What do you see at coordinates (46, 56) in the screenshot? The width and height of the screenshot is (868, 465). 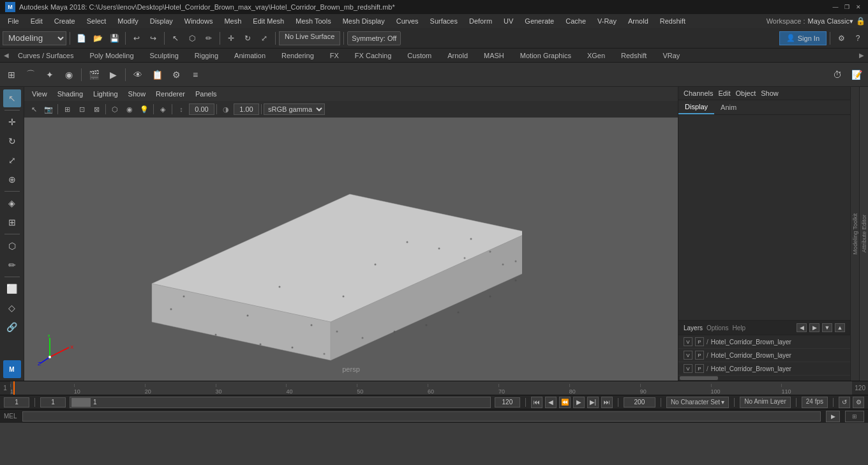 I see `mode-tab-curves-surfaces: Curves / Surfaces` at bounding box center [46, 56].